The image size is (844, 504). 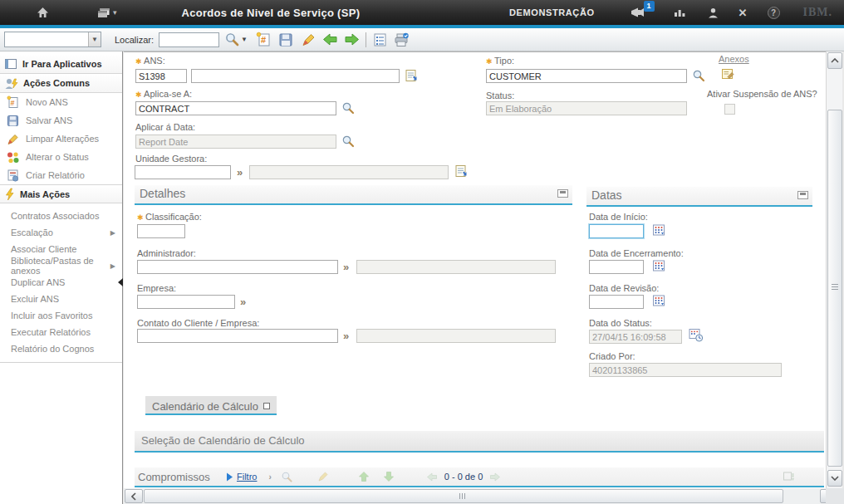 What do you see at coordinates (728, 74) in the screenshot?
I see `attachment-edit-icon` at bounding box center [728, 74].